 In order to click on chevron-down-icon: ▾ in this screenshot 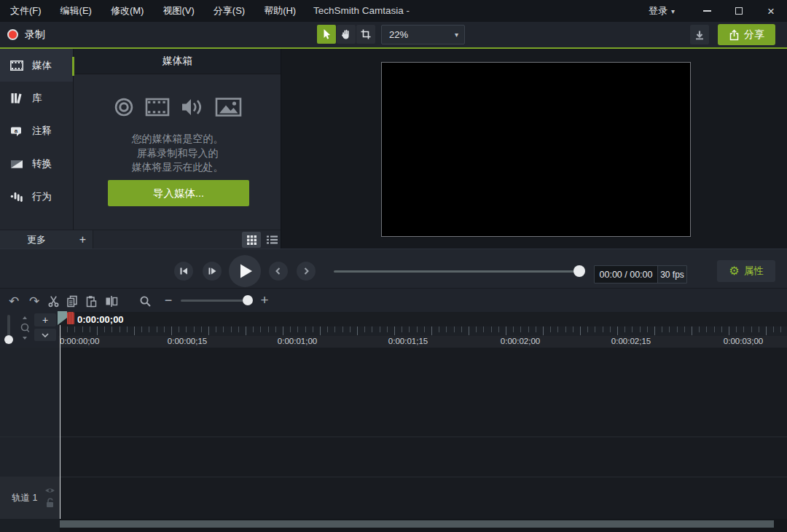, I will do `click(459, 35)`.